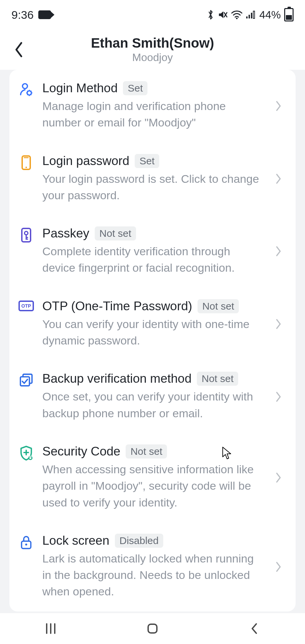  I want to click on item-passkey: Passkey Not set Complete identity verifi…, so click(152, 252).